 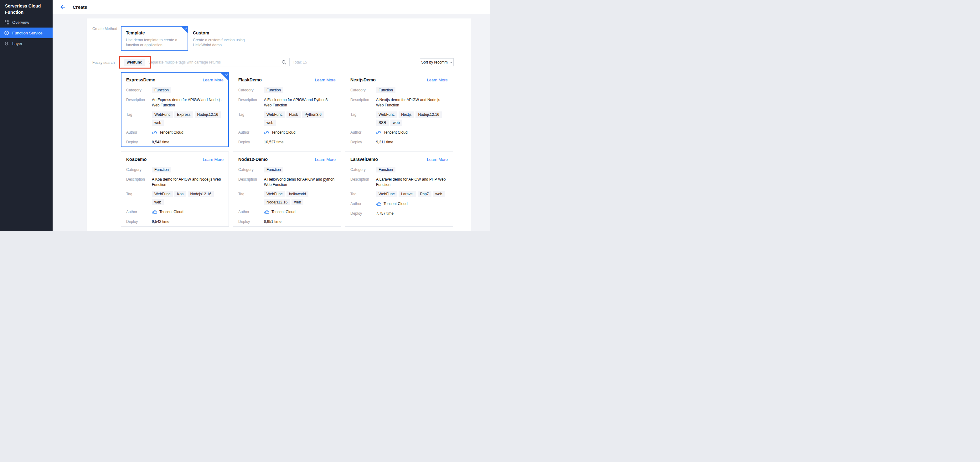 What do you see at coordinates (287, 149) in the screenshot?
I see `template-cards-grid: ExpressDemo Learn More Category Function…` at bounding box center [287, 149].